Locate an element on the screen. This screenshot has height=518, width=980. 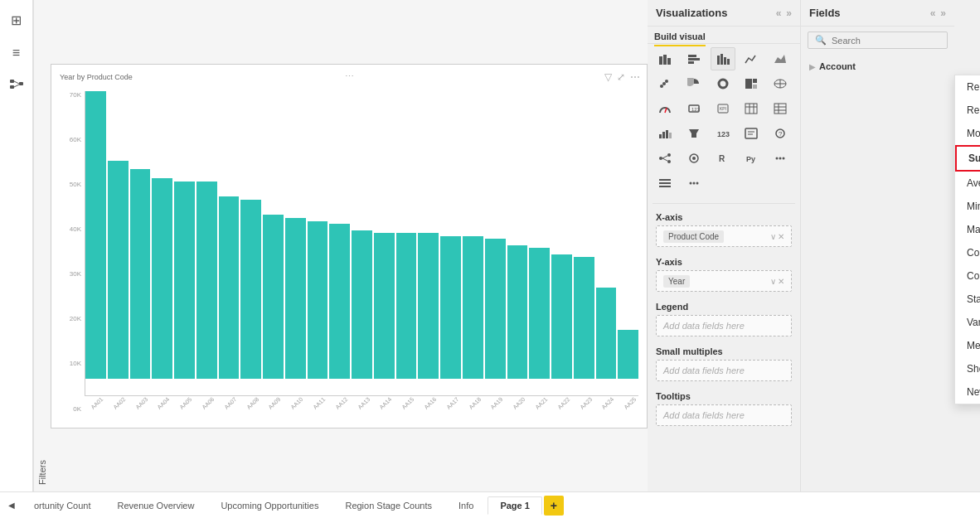
context-menu-item-move-to: Move to▶ is located at coordinates (968, 133).